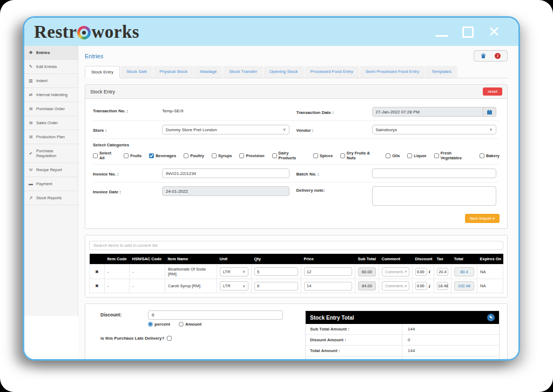  Describe the element at coordinates (173, 72) in the screenshot. I see `tab-physical-stock: Physical Stock` at that location.